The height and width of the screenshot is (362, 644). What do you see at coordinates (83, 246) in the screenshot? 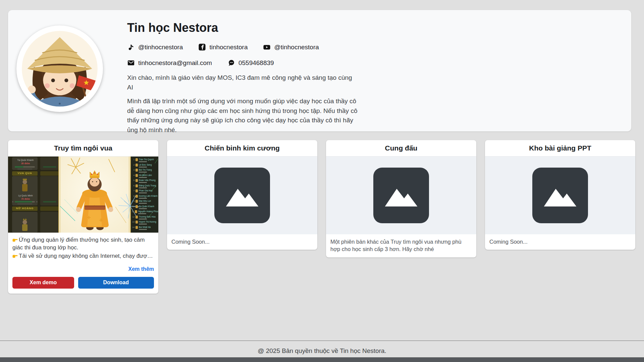
I see `app-description: Ứng dụng quản lý điểm thưởng học sinh, t…` at bounding box center [83, 246].